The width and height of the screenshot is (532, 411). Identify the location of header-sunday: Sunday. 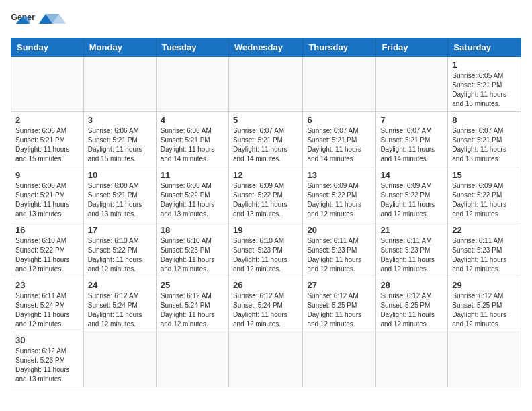
(48, 48).